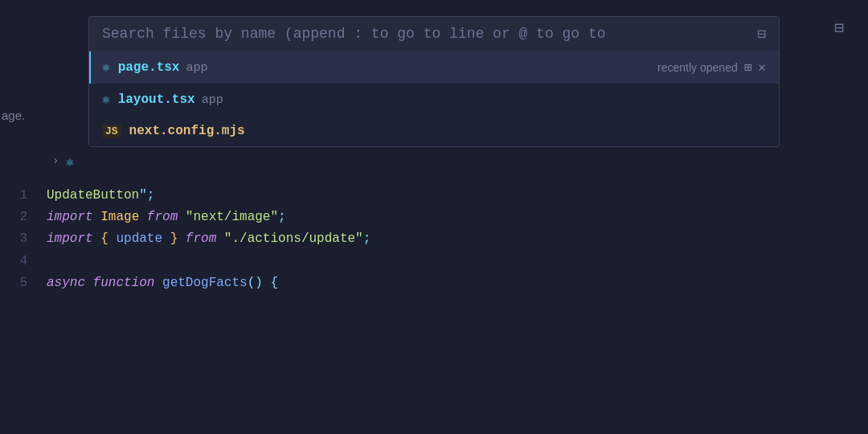  What do you see at coordinates (74, 217) in the screenshot?
I see `code-token-import-1: import` at bounding box center [74, 217].